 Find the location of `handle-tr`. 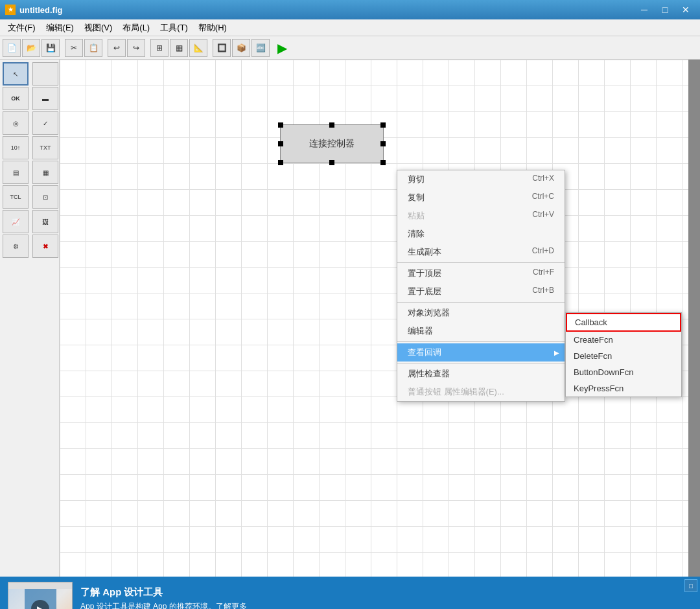

handle-tr is located at coordinates (383, 125).